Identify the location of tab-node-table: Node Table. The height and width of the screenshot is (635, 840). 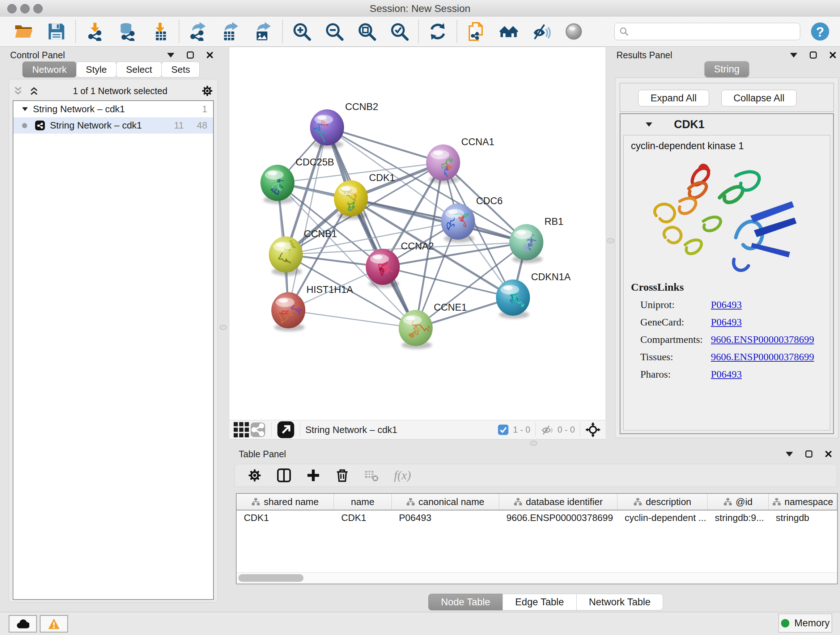
(466, 602).